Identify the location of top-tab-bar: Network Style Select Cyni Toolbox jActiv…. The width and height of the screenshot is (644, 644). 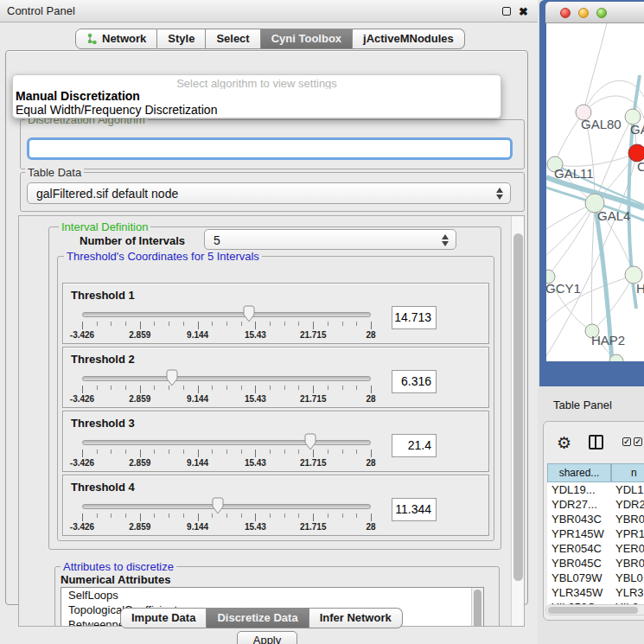
(270, 39).